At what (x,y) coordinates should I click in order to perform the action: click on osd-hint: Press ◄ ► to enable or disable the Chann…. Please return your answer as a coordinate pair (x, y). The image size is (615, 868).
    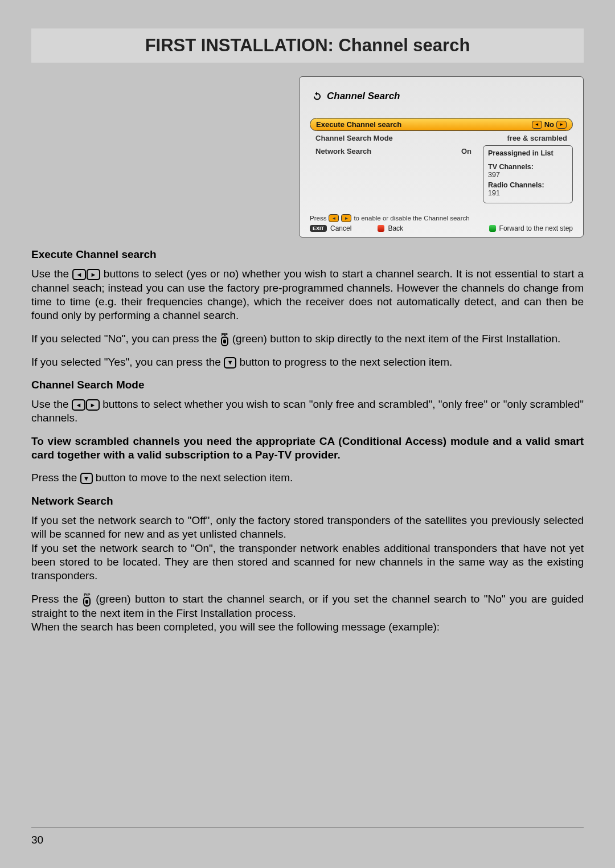
    Looking at the image, I should click on (441, 218).